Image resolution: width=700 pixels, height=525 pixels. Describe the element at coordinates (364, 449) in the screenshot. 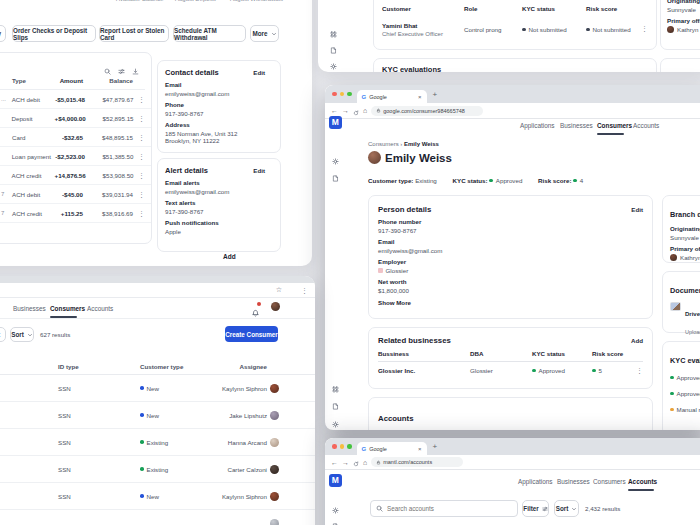

I see `google-favicon: G` at that location.